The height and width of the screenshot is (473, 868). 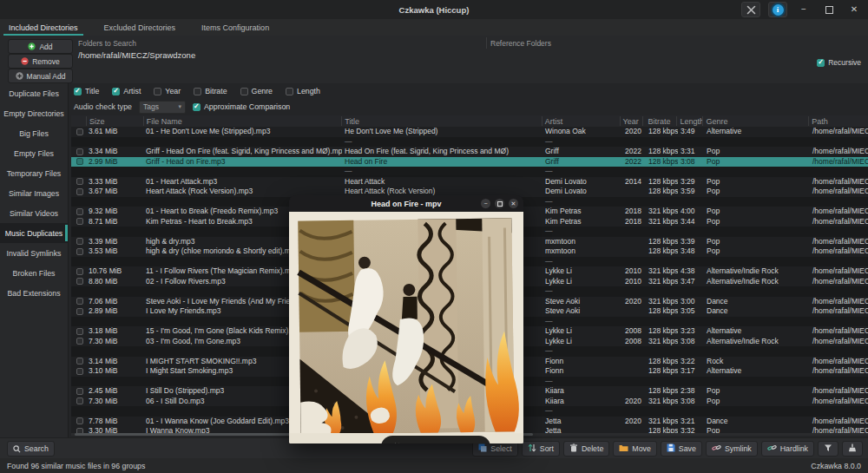 What do you see at coordinates (681, 449) in the screenshot?
I see `save-button: Save` at bounding box center [681, 449].